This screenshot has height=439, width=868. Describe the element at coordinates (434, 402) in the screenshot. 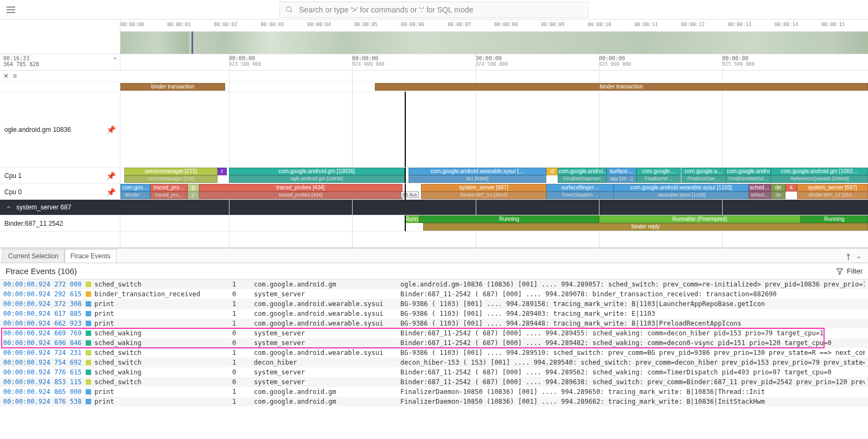

I see `ftrace-row: 00:00:00.924 876 538print1com.google.and…` at that location.